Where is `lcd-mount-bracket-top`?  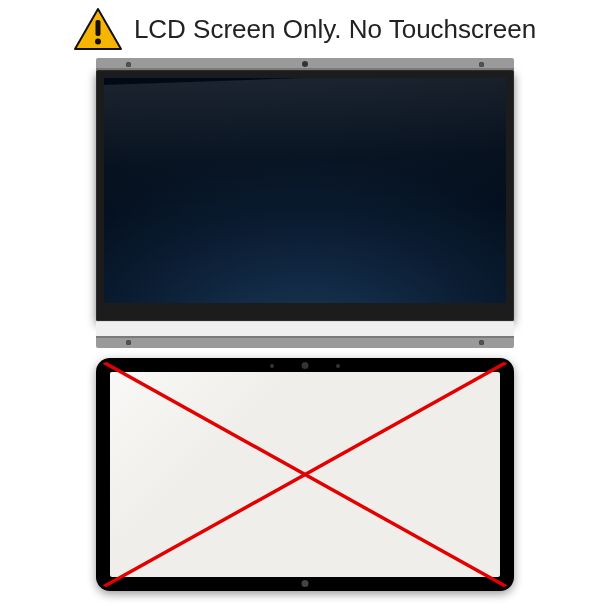 lcd-mount-bracket-top is located at coordinates (305, 64).